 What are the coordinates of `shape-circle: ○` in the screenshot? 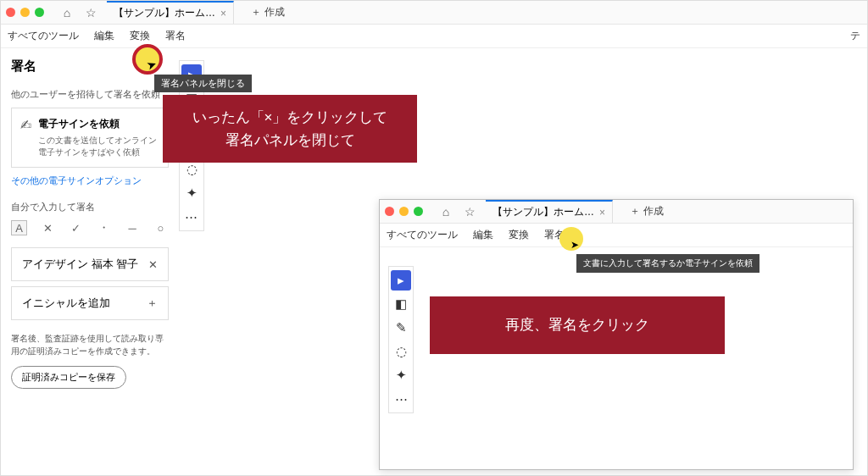 It's located at (161, 228).